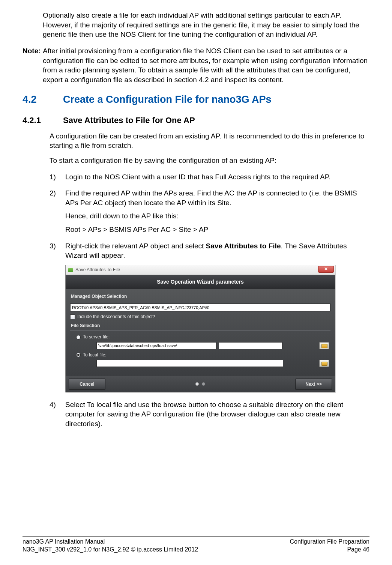 The height and width of the screenshot is (565, 392). Describe the element at coordinates (200, 310) in the screenshot. I see `managed-object-group: Include the descendants of this object?` at that location.